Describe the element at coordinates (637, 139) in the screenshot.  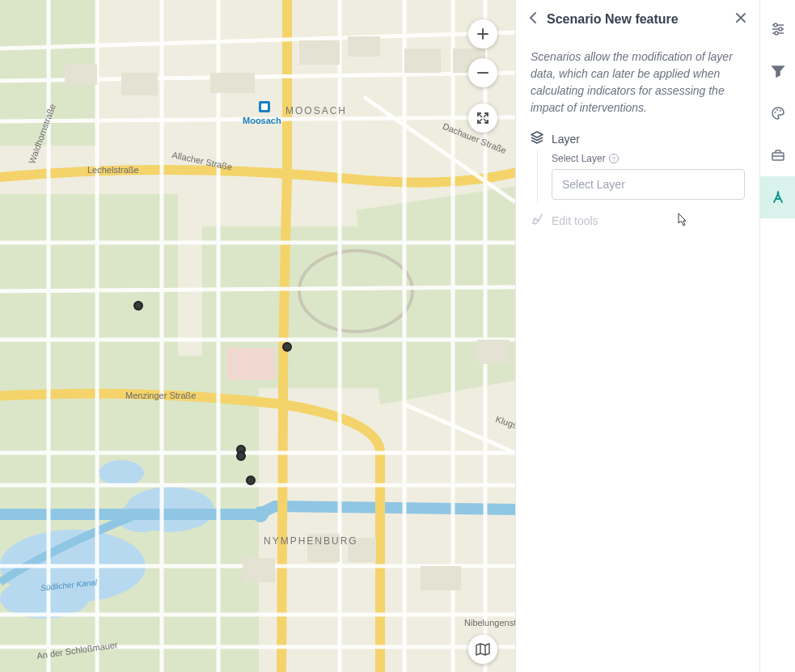
I see `layer-section-header: Layer` at that location.